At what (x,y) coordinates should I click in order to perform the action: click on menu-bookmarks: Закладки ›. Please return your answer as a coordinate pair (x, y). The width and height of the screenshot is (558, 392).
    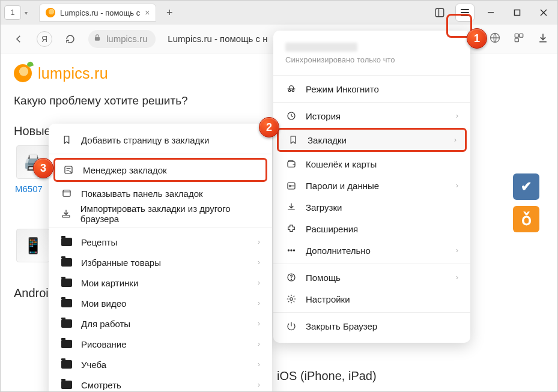
    Looking at the image, I should click on (372, 140).